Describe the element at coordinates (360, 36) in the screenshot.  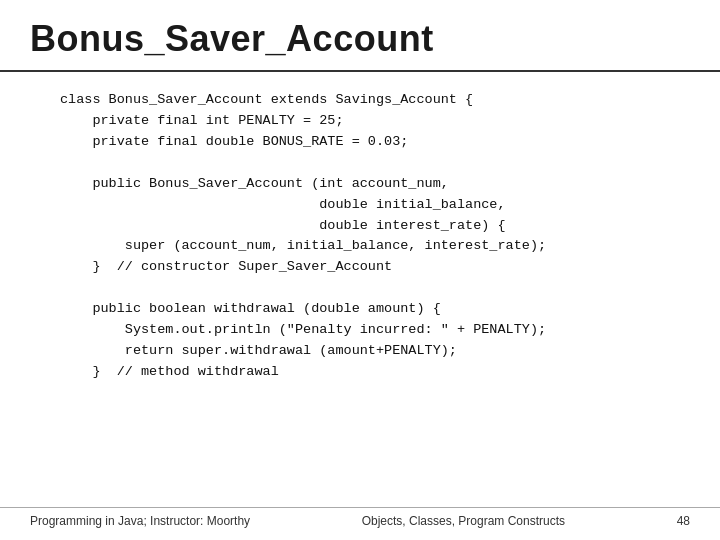
I see `title-area: Bonus_Saver_Account` at that location.